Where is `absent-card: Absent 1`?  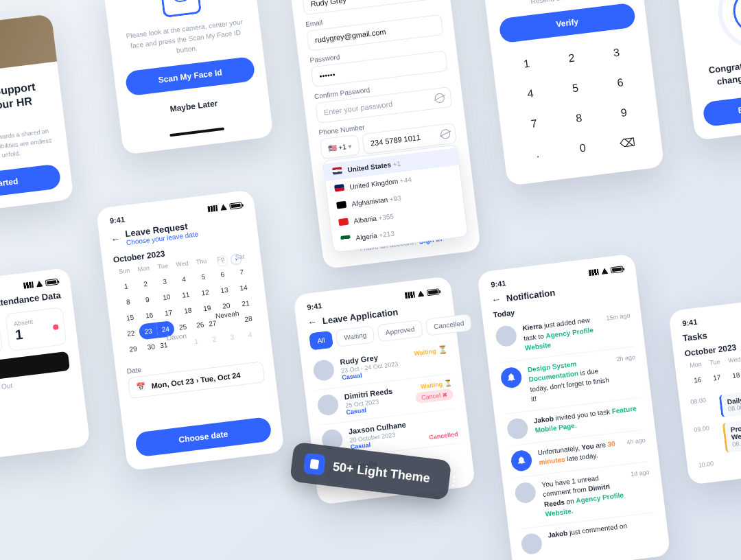 absent-card: Absent 1 is located at coordinates (36, 329).